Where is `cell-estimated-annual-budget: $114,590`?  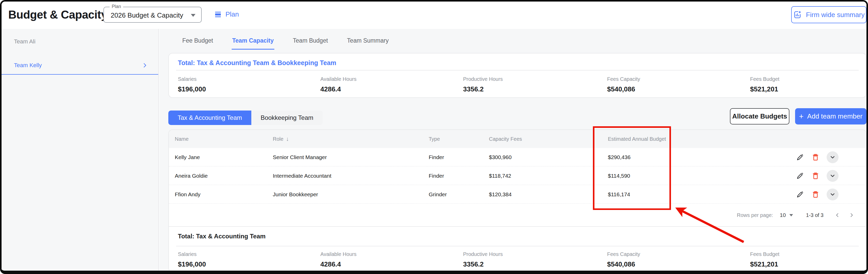
cell-estimated-annual-budget: $114,590 is located at coordinates (619, 176).